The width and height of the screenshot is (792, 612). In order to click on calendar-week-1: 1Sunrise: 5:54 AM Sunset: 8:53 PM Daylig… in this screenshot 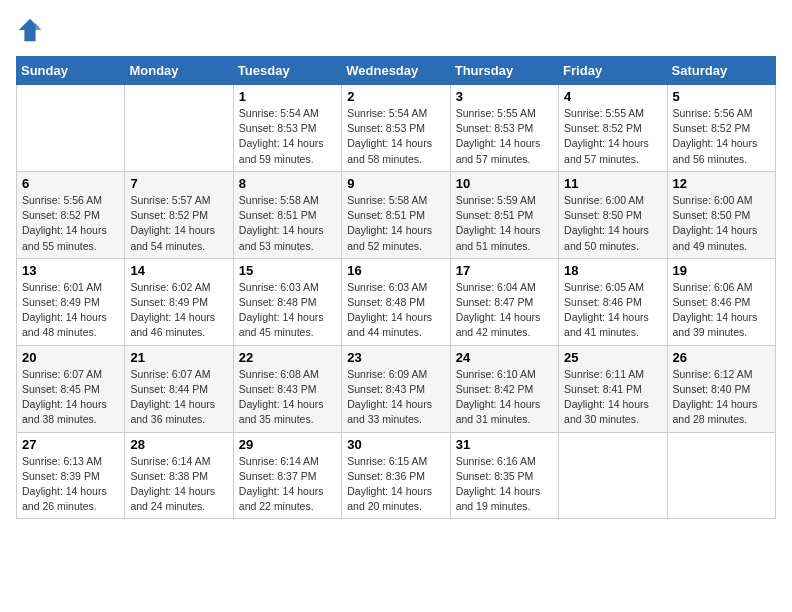, I will do `click(396, 128)`.